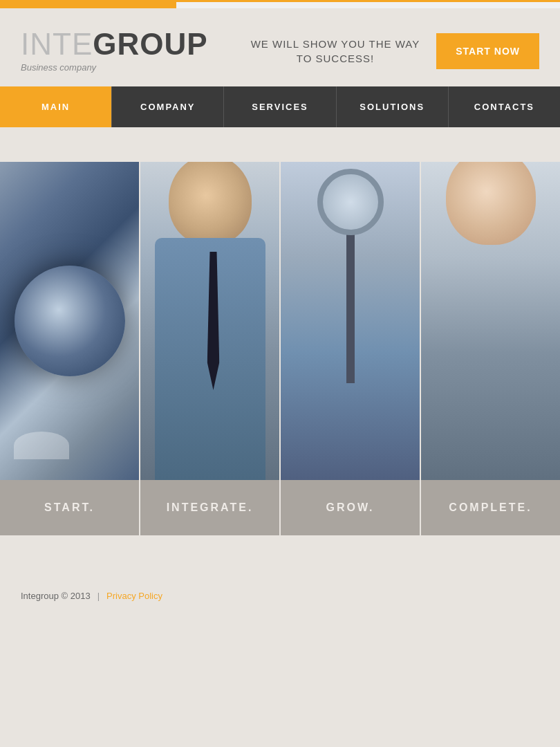 This screenshot has width=560, height=747. Describe the element at coordinates (134, 596) in the screenshot. I see `privacy-policy-link: Privacy Policy` at that location.